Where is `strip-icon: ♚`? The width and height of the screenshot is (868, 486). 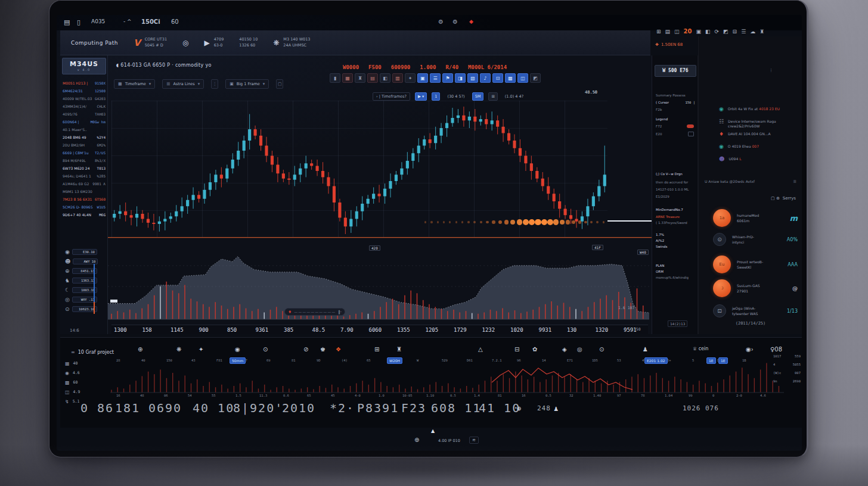 strip-icon: ♚ is located at coordinates (323, 349).